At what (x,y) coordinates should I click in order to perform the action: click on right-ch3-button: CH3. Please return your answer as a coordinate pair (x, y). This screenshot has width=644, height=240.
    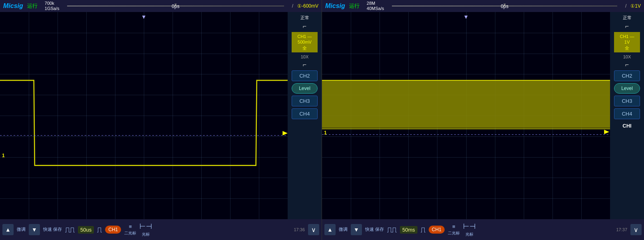
    Looking at the image, I should click on (627, 101).